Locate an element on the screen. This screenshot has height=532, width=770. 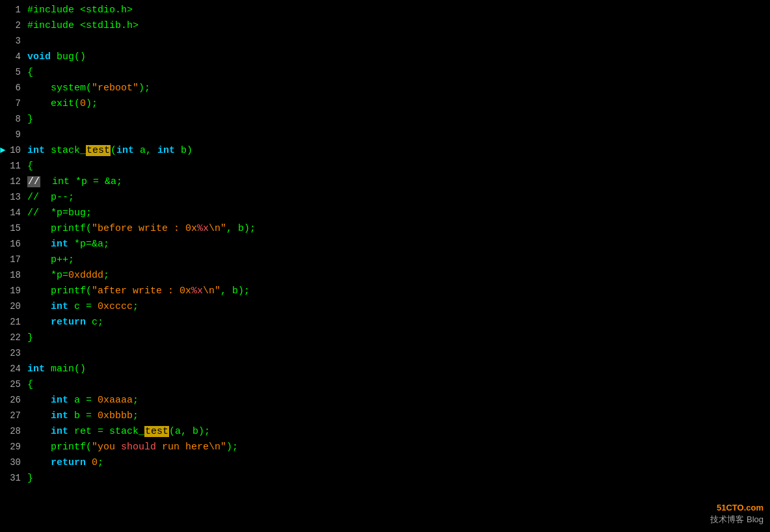
code-line-12: 12 // int *p = &a; is located at coordinates (385, 182).